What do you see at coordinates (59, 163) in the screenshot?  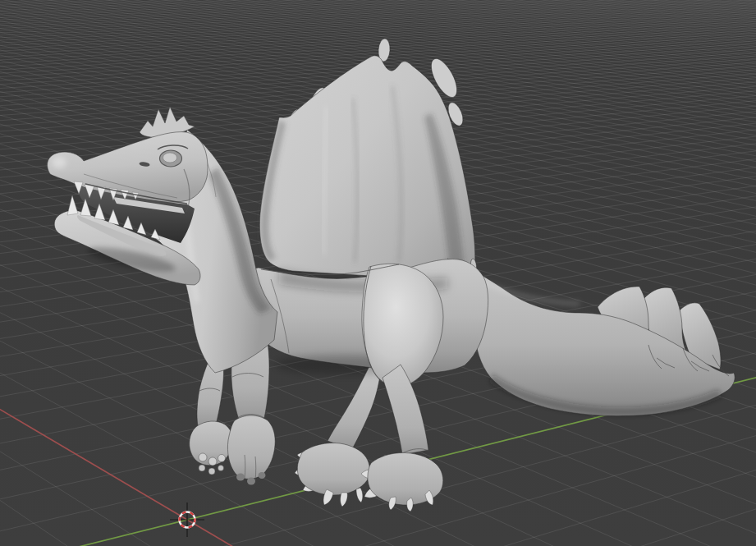 I see `nose-highlight` at bounding box center [59, 163].